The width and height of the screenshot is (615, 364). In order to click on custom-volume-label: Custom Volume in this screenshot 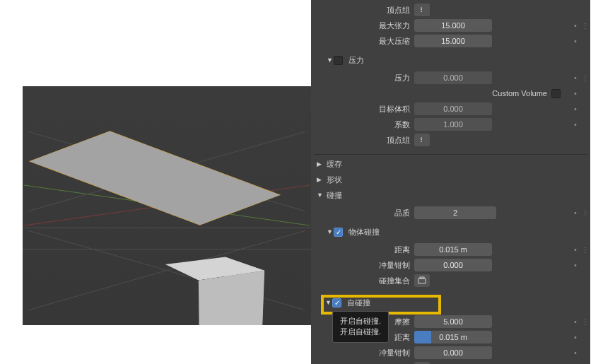, I will do `click(441, 93)`.